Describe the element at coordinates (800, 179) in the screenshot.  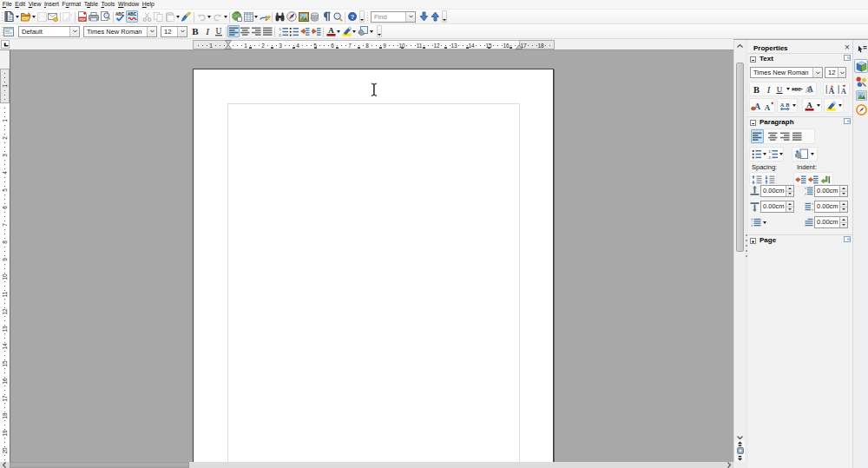
I see `sidebar-increase-indent-button` at that location.